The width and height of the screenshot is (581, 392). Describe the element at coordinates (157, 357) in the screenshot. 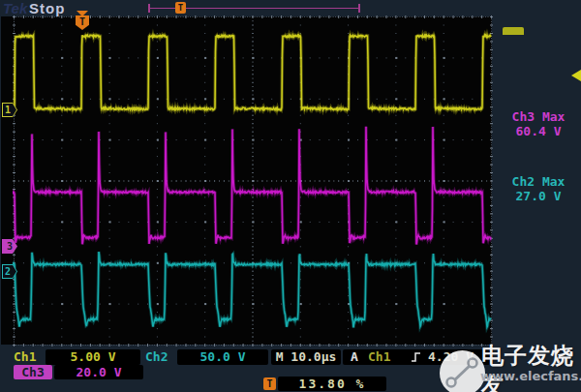

I see `ch2-label: Ch2` at that location.